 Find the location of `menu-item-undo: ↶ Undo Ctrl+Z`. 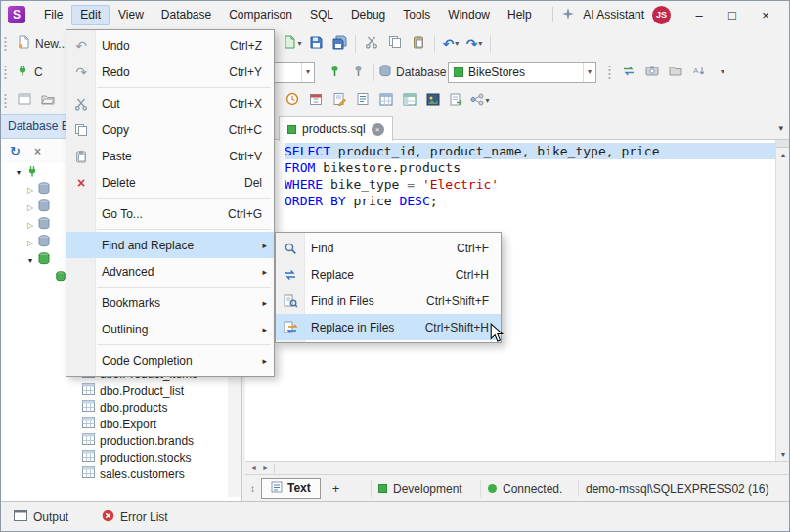

menu-item-undo: ↶ Undo Ctrl+Z is located at coordinates (170, 45).